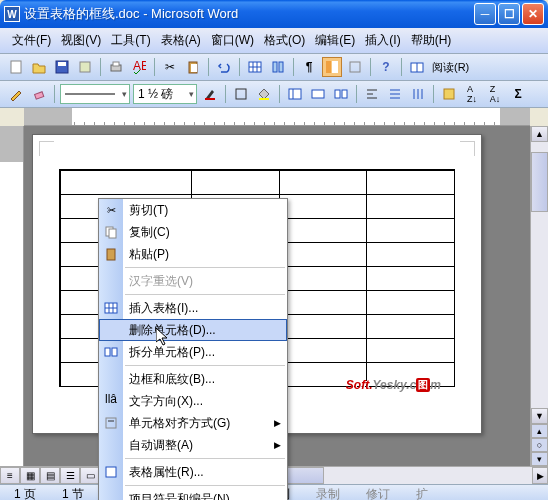 The width and height of the screenshot is (548, 500). Describe the element at coordinates (32, 40) in the screenshot. I see `menu-file: 文件(F)` at that location.